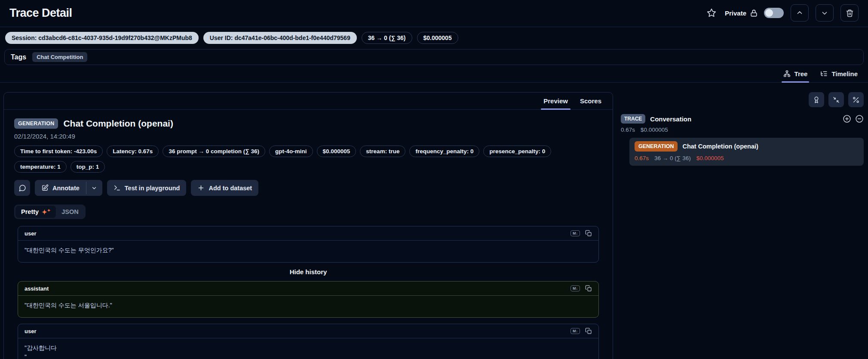 This screenshot has width=868, height=359. I want to click on chevron-up-icon, so click(800, 13).